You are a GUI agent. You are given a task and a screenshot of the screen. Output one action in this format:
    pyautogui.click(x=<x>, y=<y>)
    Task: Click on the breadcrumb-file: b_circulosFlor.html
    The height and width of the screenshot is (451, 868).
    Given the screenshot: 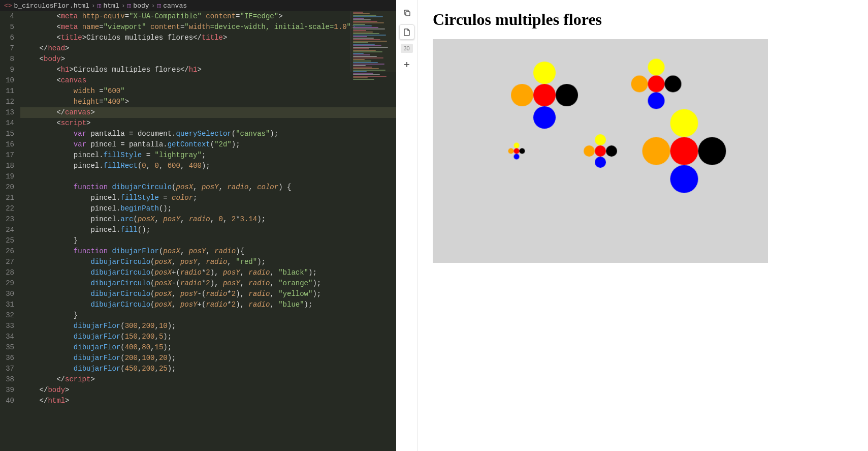 What is the action you would take?
    pyautogui.click(x=52, y=6)
    